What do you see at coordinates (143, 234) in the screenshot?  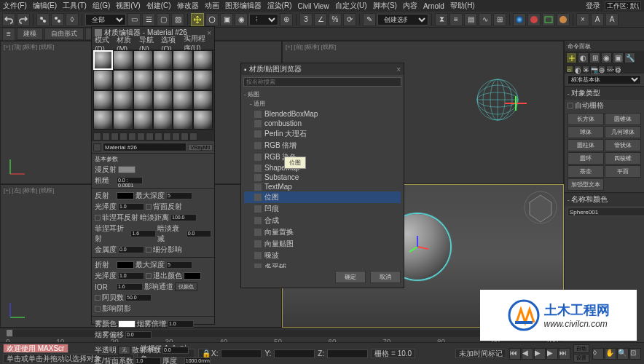 I see `fresnelior-spinner: 1.6` at bounding box center [143, 234].